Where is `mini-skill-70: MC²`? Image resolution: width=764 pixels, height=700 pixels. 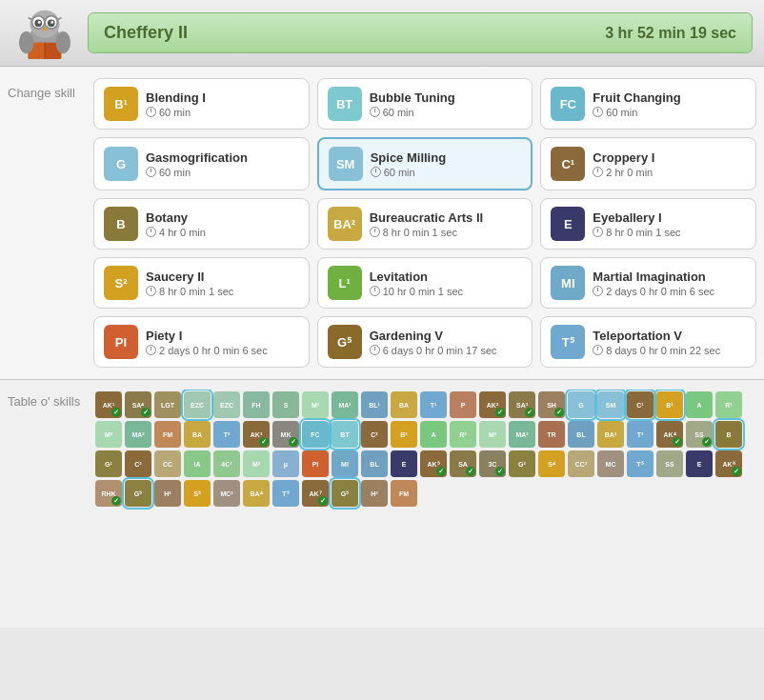
mini-skill-70: MC² is located at coordinates (227, 493).